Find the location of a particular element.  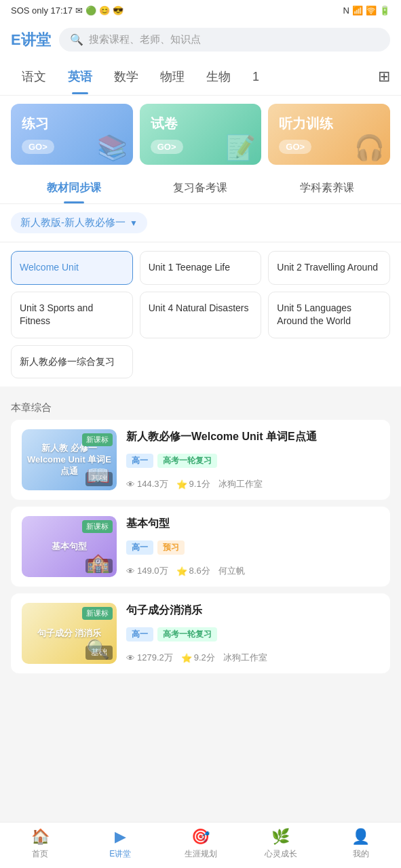

tag-type-1: 高考一轮复习 is located at coordinates (187, 461).